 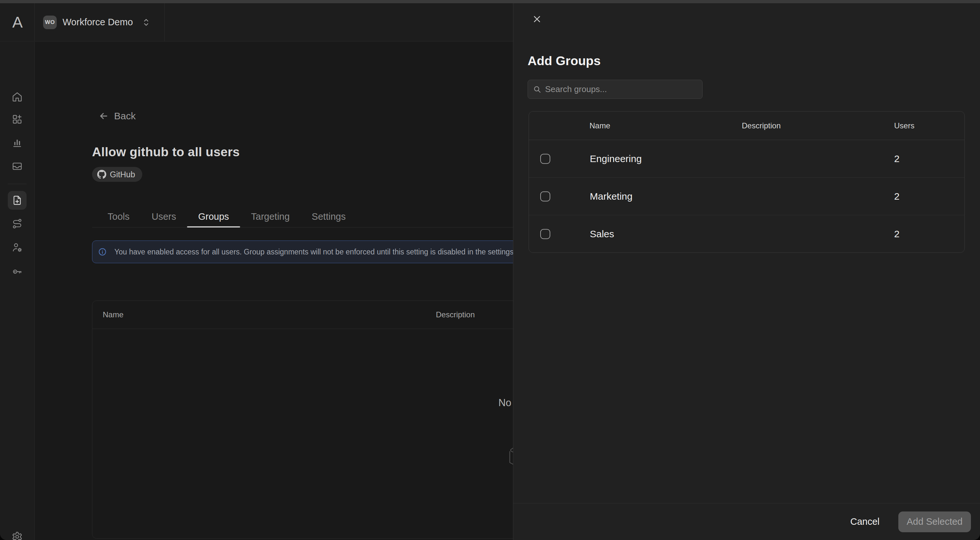 What do you see at coordinates (746, 196) in the screenshot?
I see `table-row-marketing: Marketing 2` at bounding box center [746, 196].